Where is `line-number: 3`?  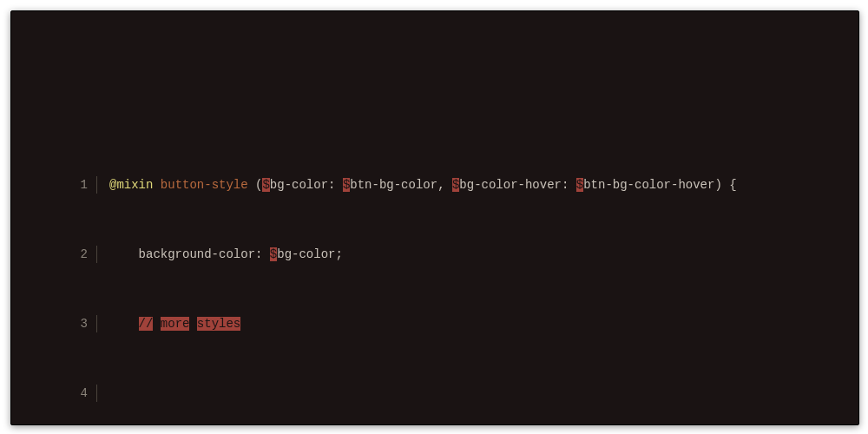
line-number: 3 is located at coordinates (80, 324).